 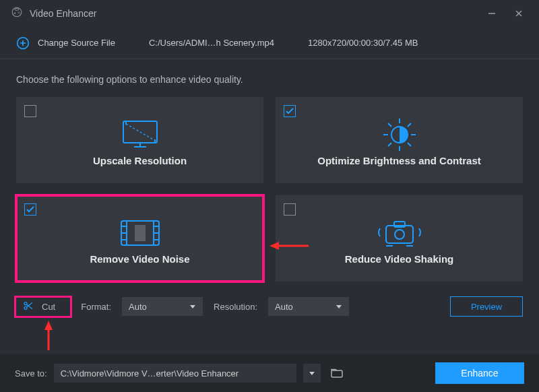 I want to click on cut-button: Cut, so click(x=43, y=307).